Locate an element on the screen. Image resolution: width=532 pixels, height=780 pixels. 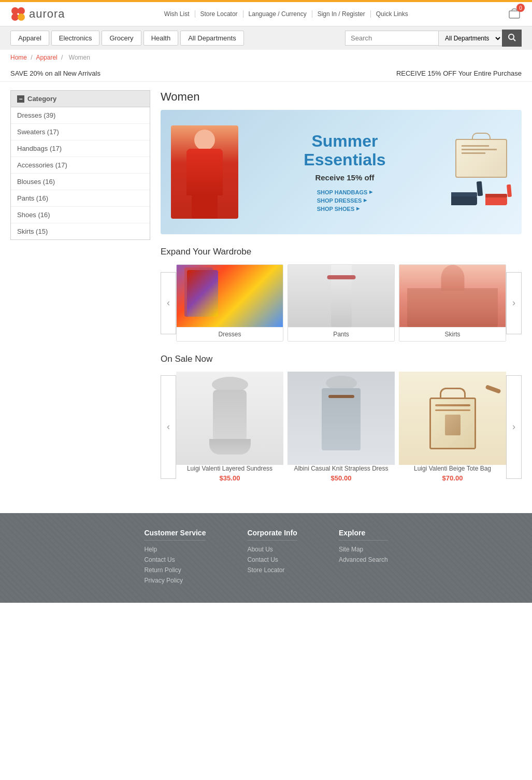
wardrobe-cards: Dresses Pants is located at coordinates (341, 303).